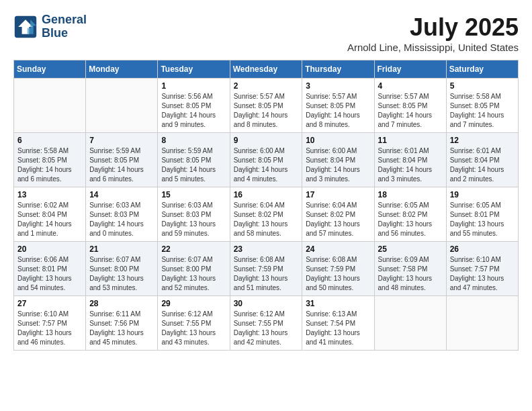  What do you see at coordinates (339, 324) in the screenshot?
I see `calendar-cell: 31Sunrise: 6:13 AM Sunset: 7:54 PM Dayli…` at bounding box center [339, 324].